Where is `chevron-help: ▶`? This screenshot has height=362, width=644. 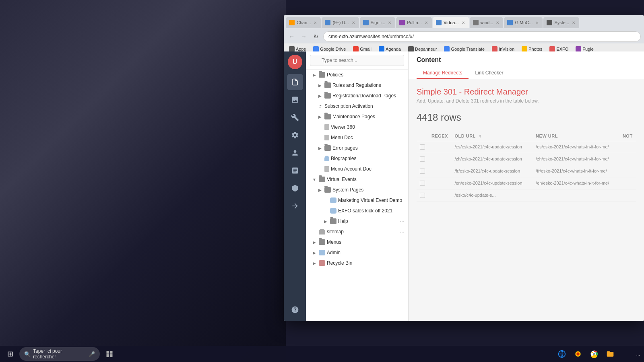
chevron-help: ▶ is located at coordinates (326, 221).